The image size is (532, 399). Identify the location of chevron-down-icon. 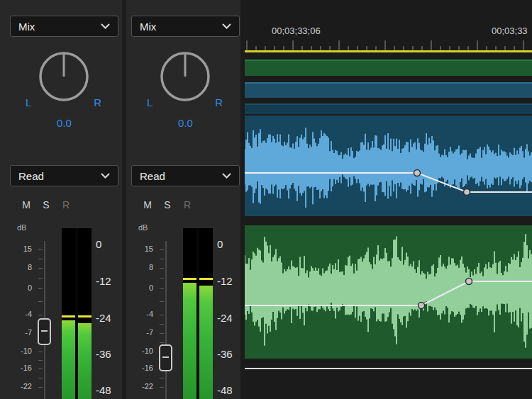
(227, 176).